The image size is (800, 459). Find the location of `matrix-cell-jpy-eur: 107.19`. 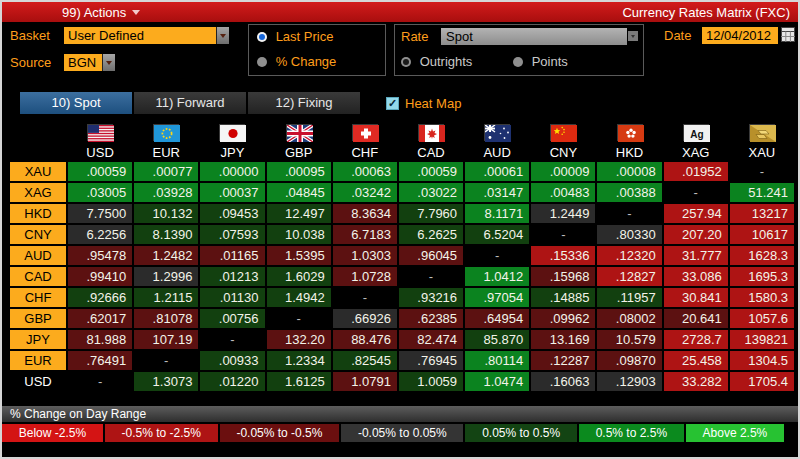

matrix-cell-jpy-eur: 107.19 is located at coordinates (166, 340).